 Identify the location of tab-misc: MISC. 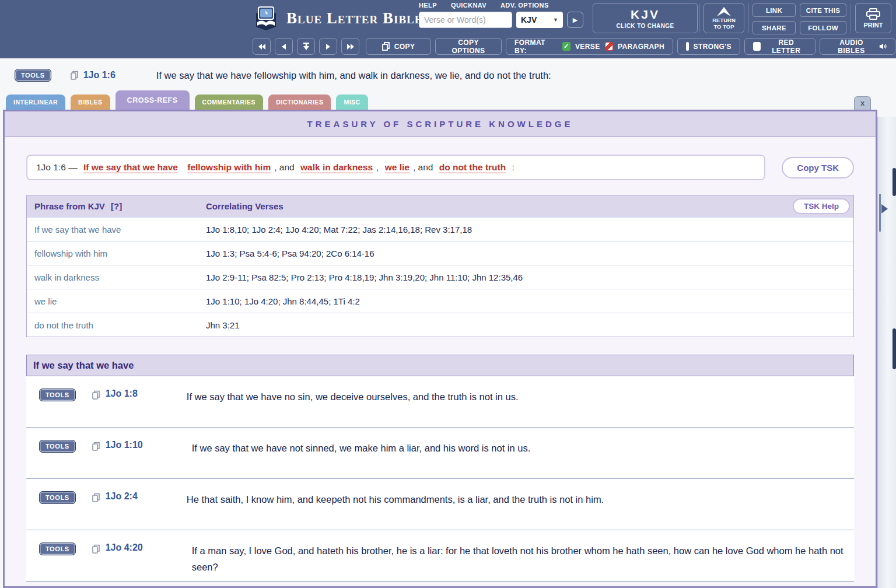
(352, 102).